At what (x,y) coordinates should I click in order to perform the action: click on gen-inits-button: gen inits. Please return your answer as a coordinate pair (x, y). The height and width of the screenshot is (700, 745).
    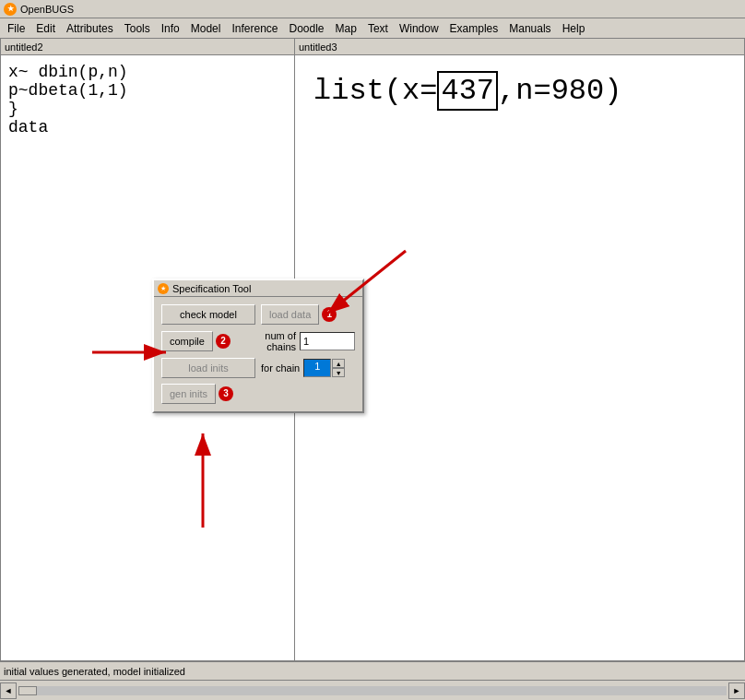
    Looking at the image, I should click on (188, 394).